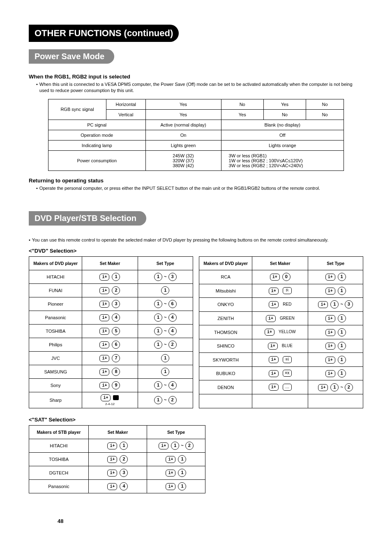 Image resolution: width=392 pixels, height=555 pixels. What do you see at coordinates (284, 104) in the screenshot?
I see `h-yes2: Yes` at bounding box center [284, 104].